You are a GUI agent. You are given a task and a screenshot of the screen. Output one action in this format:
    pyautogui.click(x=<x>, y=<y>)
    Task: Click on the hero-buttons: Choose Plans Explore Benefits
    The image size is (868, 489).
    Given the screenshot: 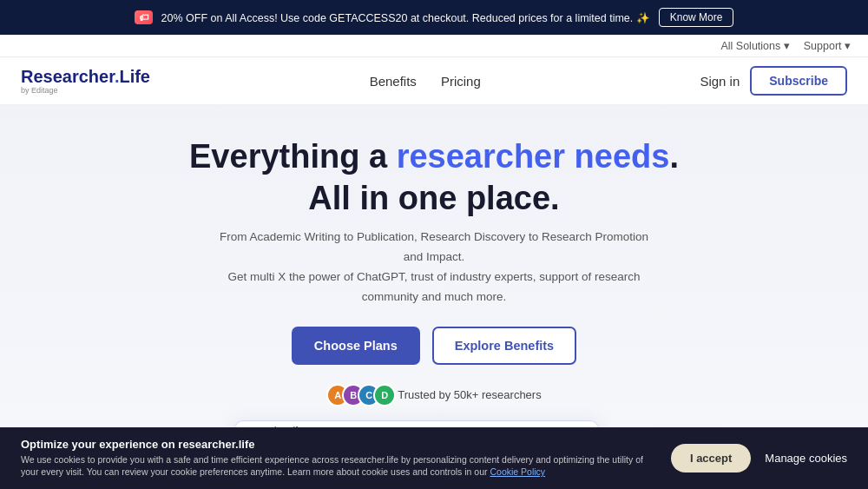 What is the action you would take?
    pyautogui.click(x=434, y=346)
    